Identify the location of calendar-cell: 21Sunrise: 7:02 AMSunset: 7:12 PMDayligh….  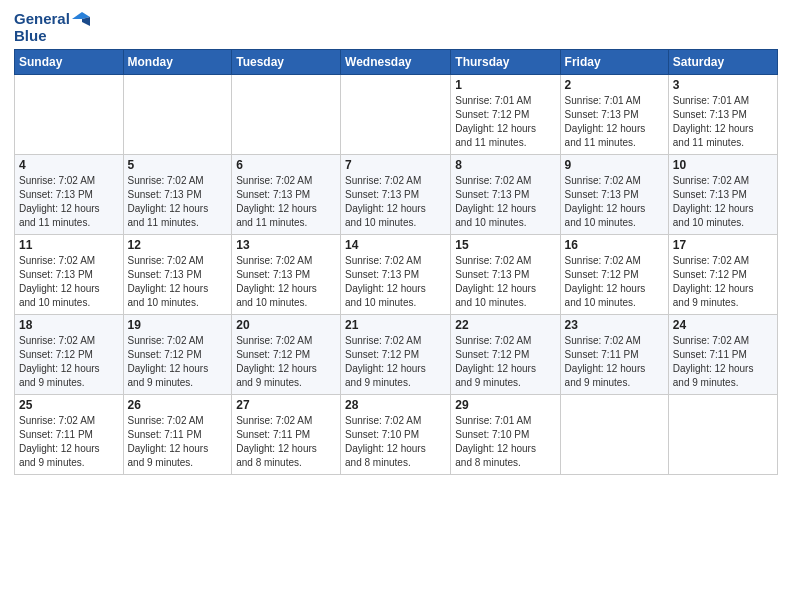
(396, 354).